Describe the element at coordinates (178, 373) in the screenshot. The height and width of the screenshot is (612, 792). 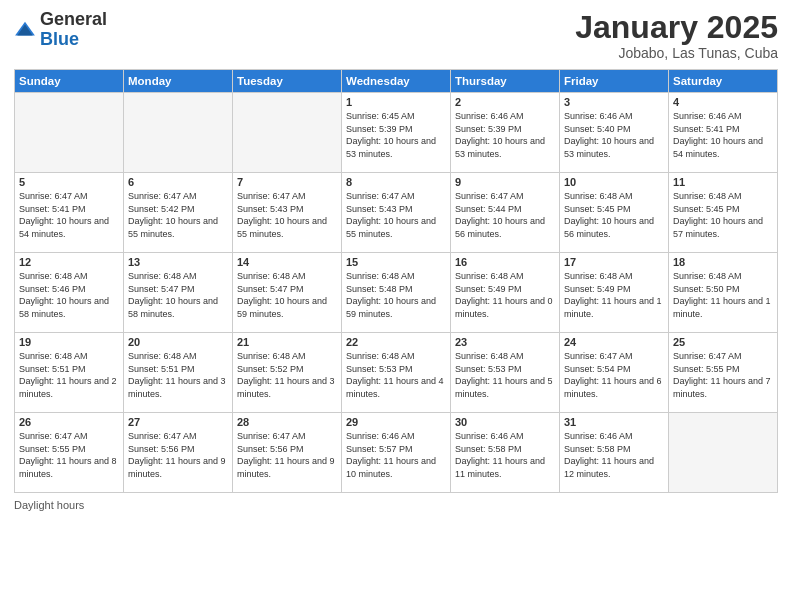
I see `table-row: 20Sunrise: 6:48 AMSunset: 5:51 PMDayligh…` at that location.